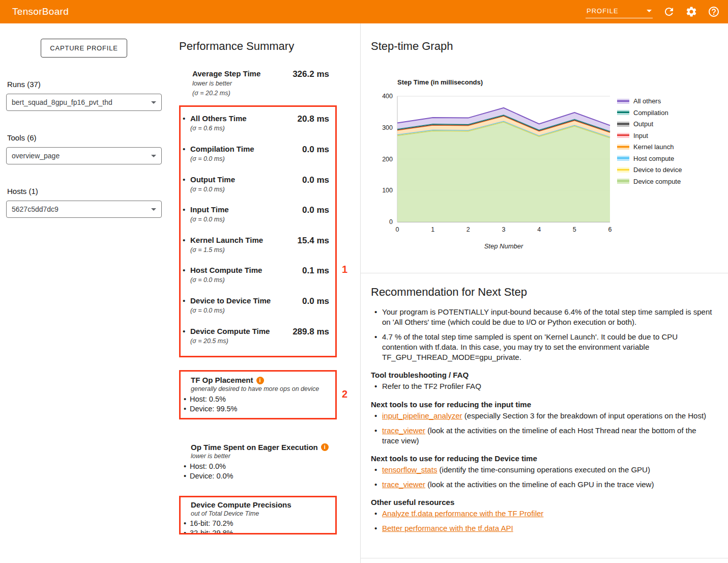  I want to click on recommendation-link: Better performance with the tf.data API, so click(448, 528).